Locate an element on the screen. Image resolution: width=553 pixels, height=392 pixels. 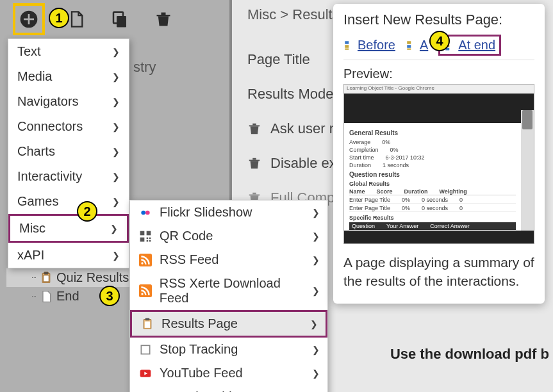
preview-thumbnail: Learning Object Title - Google Chrome Ge… is located at coordinates (439, 164).